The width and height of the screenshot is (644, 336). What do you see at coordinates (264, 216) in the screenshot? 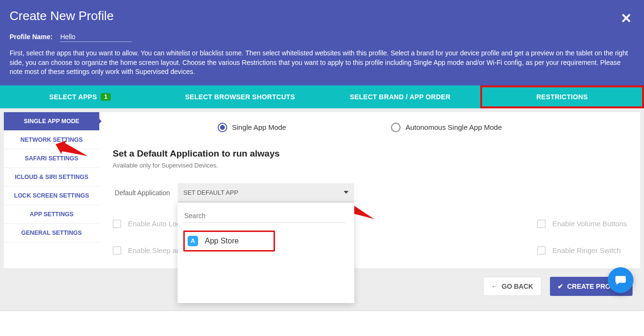
I see `dropdown-search-input` at bounding box center [264, 216].